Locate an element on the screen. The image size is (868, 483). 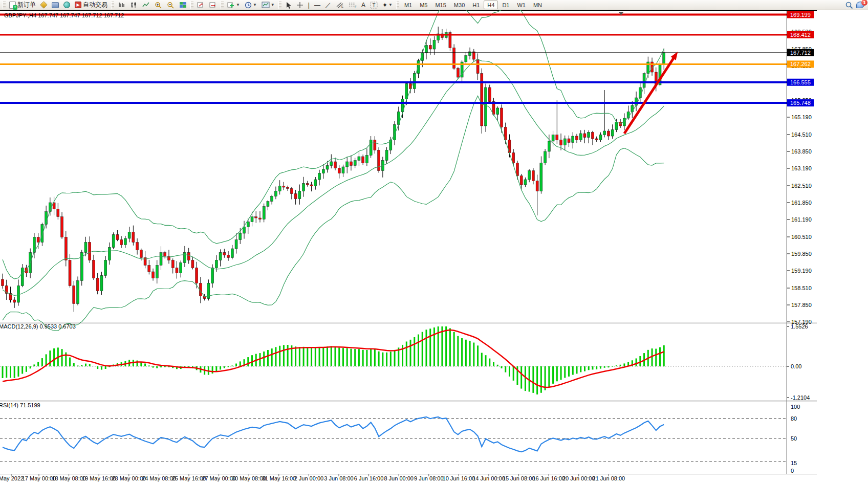
market-button is located at coordinates (55, 5).